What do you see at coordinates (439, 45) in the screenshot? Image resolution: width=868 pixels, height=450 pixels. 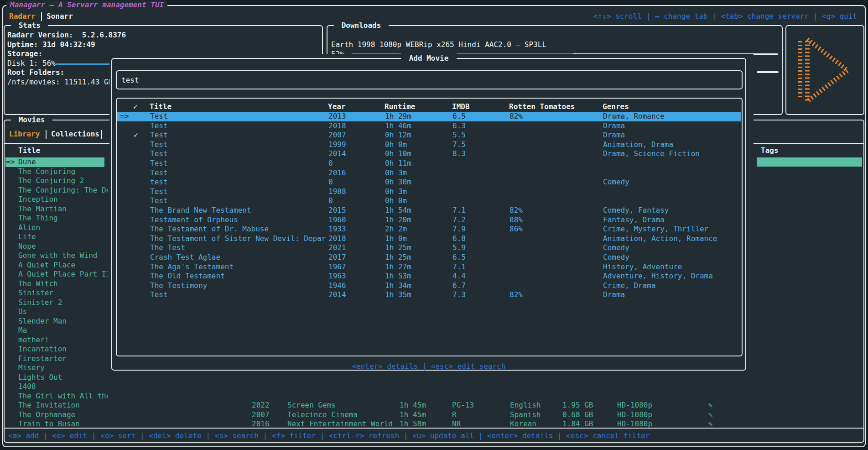 I see `download-item-title: Earth 1998 1080p WEBRip x265 Hindi AAC2.…` at bounding box center [439, 45].